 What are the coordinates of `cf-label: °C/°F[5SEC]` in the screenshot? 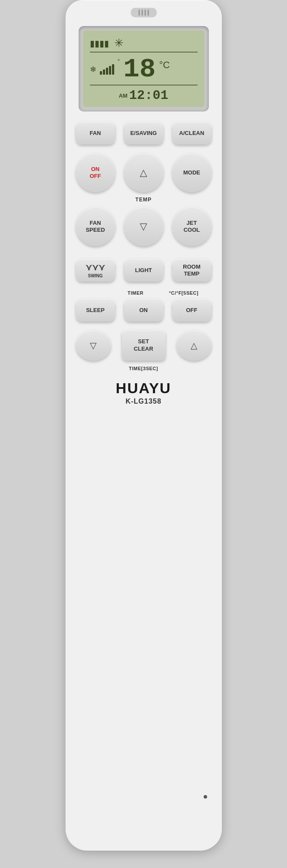 It's located at (184, 293).